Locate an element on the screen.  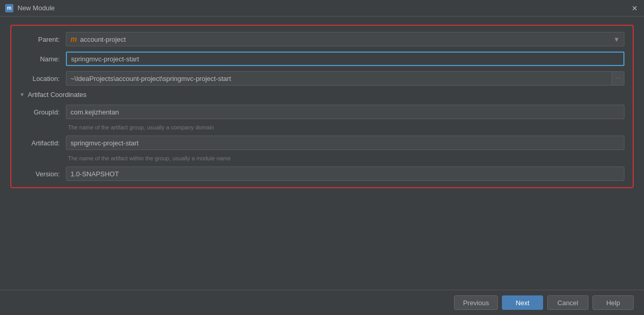
help-label: Help is located at coordinates (614, 303).